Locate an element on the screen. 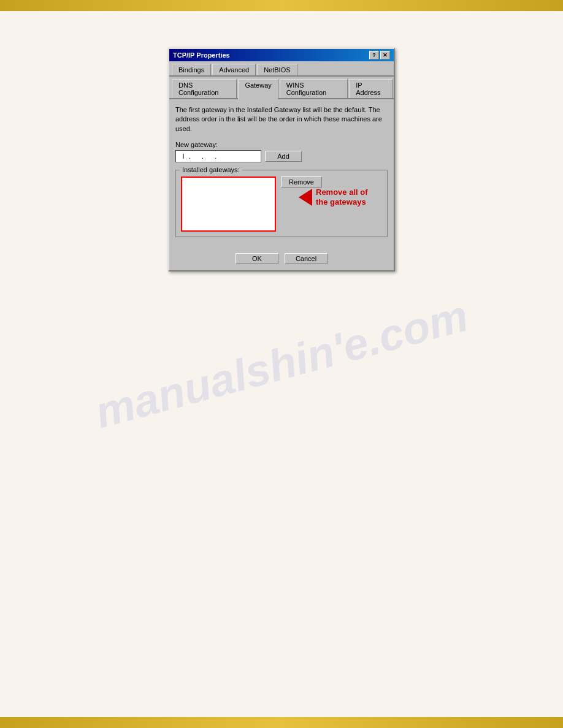 This screenshot has height=728, width=563. watermark: manualshin'e.com is located at coordinates (281, 364).